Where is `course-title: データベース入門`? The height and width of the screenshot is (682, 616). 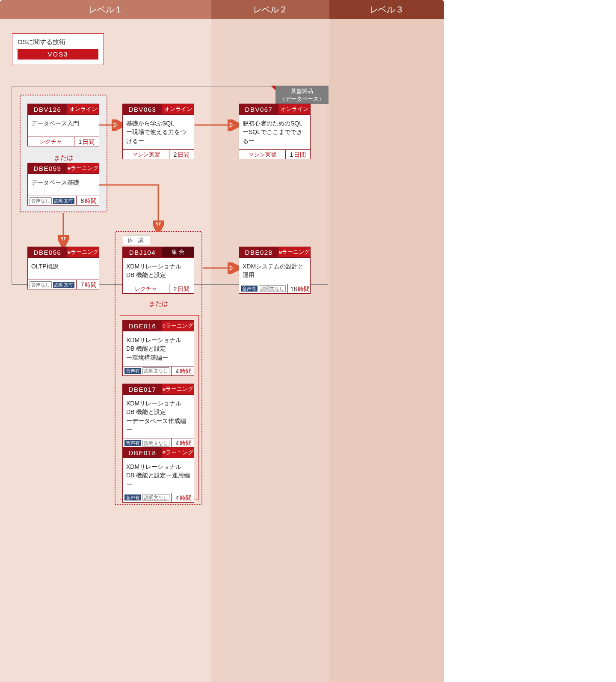 course-title: データベース入門 is located at coordinates (63, 125).